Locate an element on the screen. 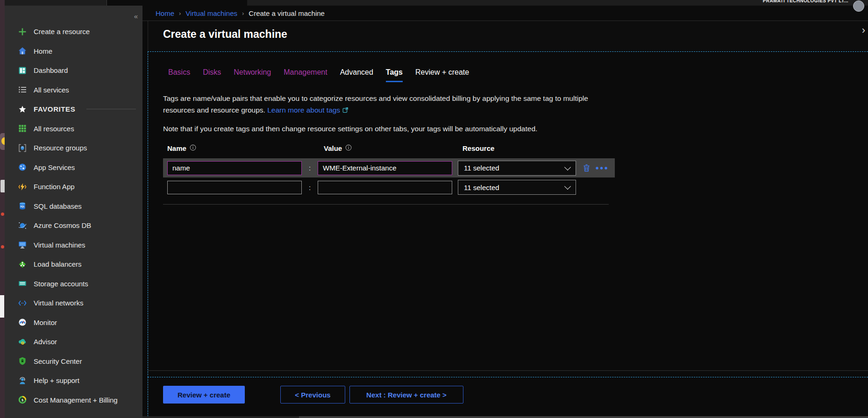  sidebar-item-resource-groups: Resource groups is located at coordinates (74, 148).